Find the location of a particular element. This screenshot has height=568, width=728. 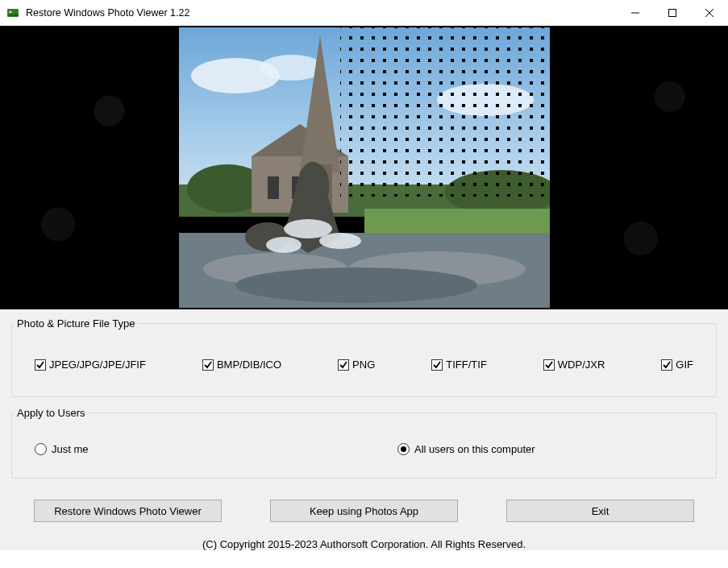

button-label: Restore Windows Photo Viewer is located at coordinates (127, 511).